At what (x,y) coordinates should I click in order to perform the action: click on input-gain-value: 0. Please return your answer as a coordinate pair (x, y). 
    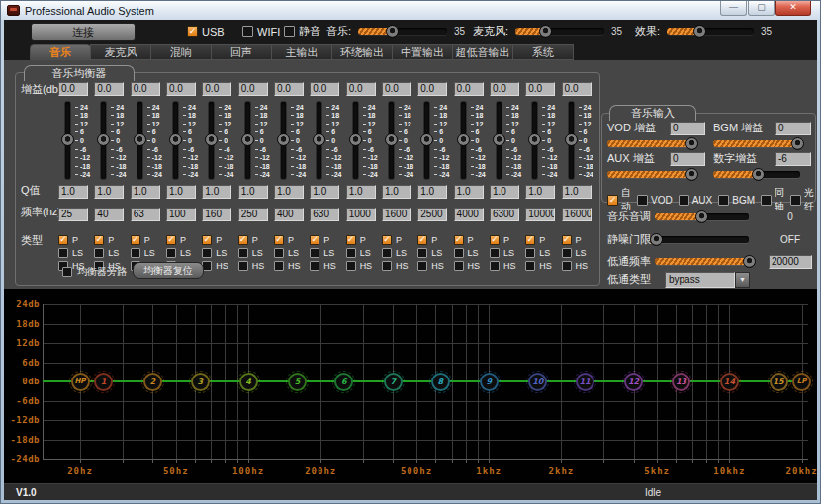
    Looking at the image, I should click on (687, 128).